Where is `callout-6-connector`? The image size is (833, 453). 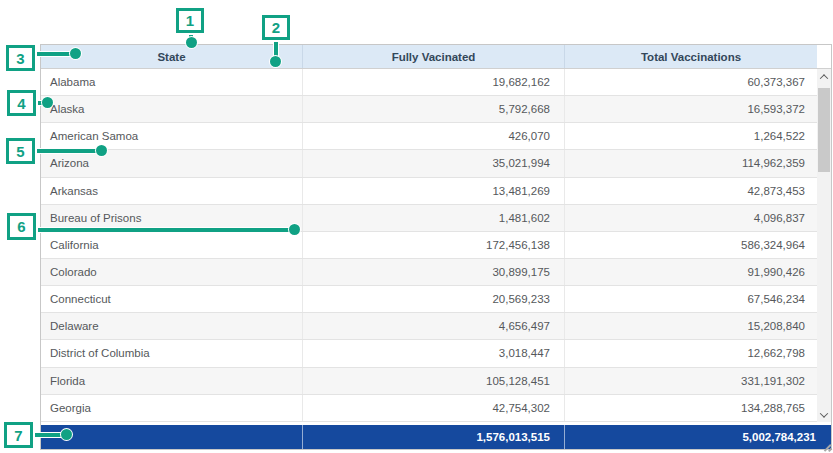
callout-6-connector is located at coordinates (163, 230).